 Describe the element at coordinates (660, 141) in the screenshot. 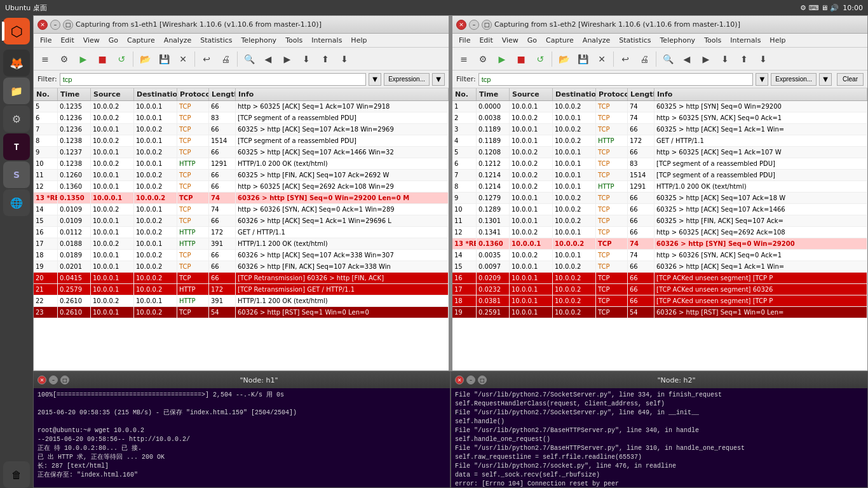

I see `table-row: 40.118910.0.0.110.0.0.2HTTP172GET / HTTP…` at that location.